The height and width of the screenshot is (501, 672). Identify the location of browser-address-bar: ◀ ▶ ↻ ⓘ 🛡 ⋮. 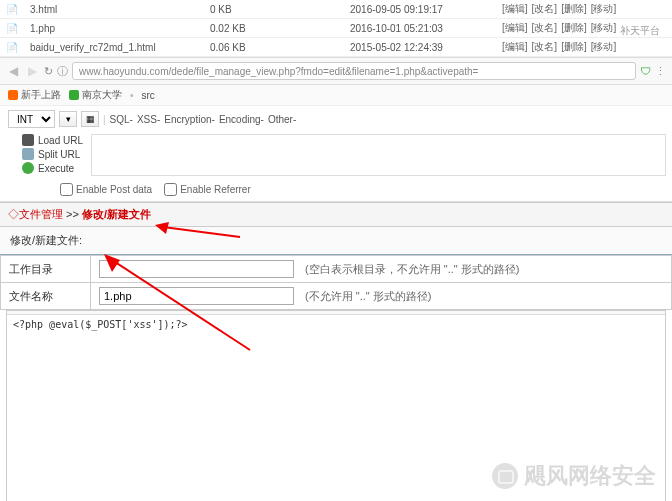
(336, 71).